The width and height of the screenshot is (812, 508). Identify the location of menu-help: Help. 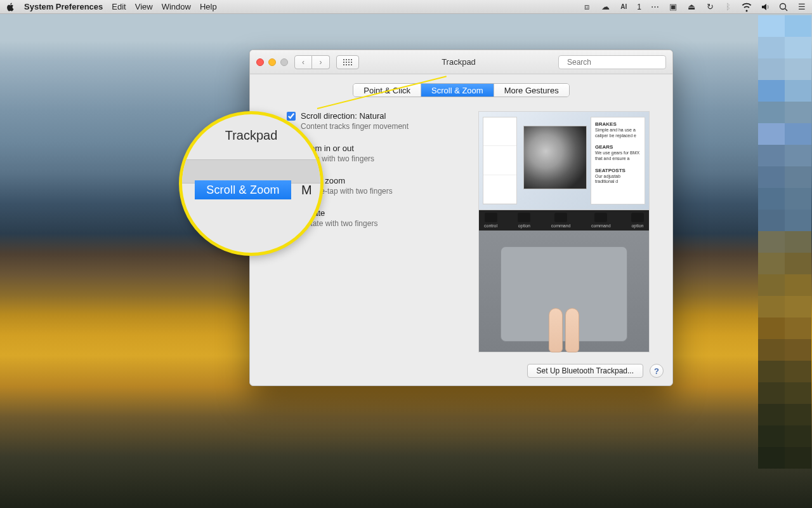
(208, 6).